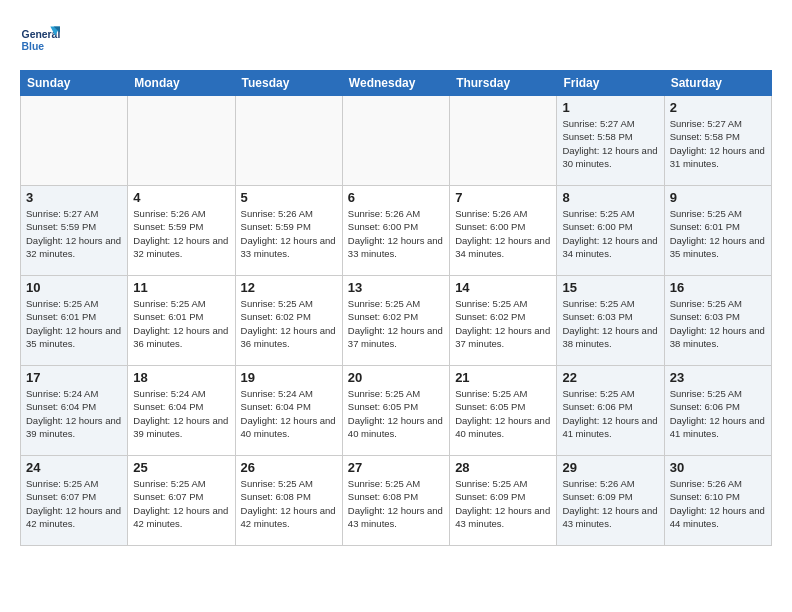  I want to click on calendar-cell: 28Sunrise: 5:25 AM Sunset: 6:09 PM Dayli…, so click(504, 501).